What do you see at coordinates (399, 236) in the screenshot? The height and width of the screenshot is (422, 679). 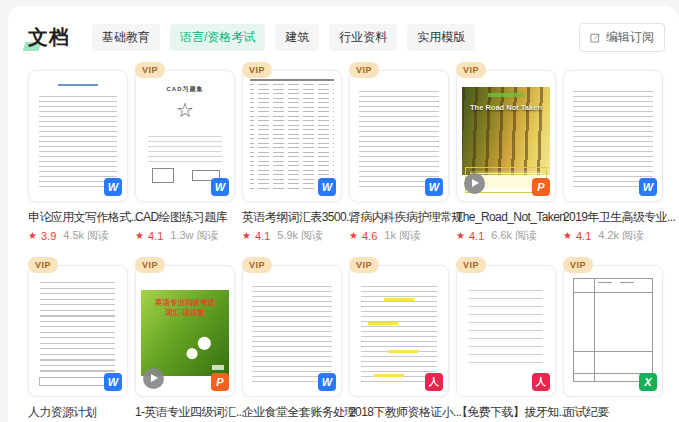 I see `document-meta: ★ 4.6 1k 阅读` at bounding box center [399, 236].